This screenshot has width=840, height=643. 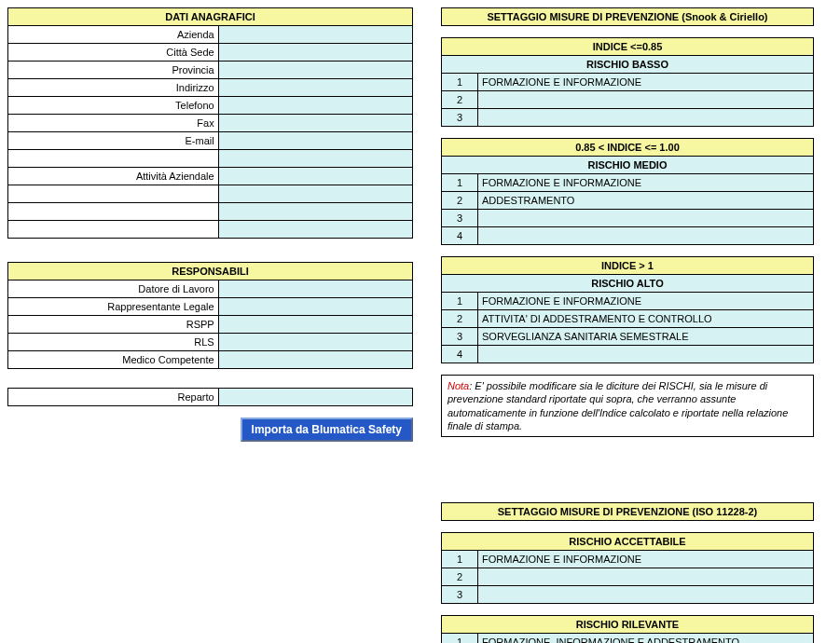 What do you see at coordinates (315, 177) in the screenshot?
I see `input-attivita` at bounding box center [315, 177].